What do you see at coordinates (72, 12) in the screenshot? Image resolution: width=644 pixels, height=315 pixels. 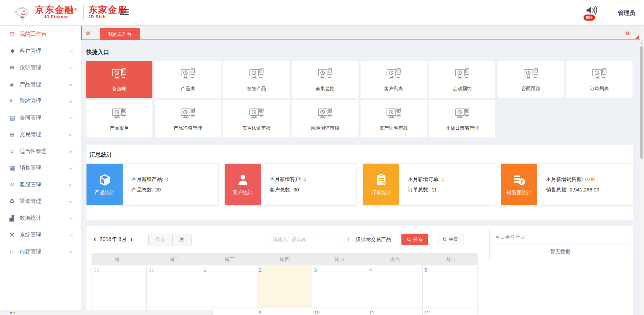 I see `brand-logo: 京东金融® JD Finance 东家金服 JD Rich` at bounding box center [72, 12].